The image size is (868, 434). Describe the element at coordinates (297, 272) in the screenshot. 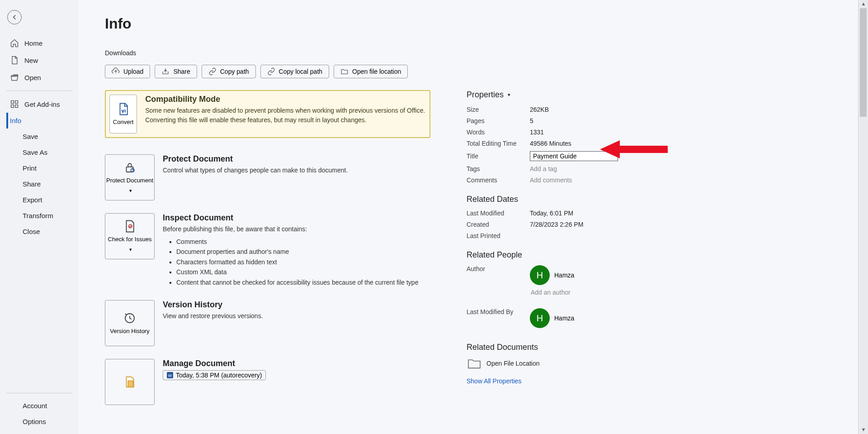

I see `inspect-item: Custom XML data` at that location.